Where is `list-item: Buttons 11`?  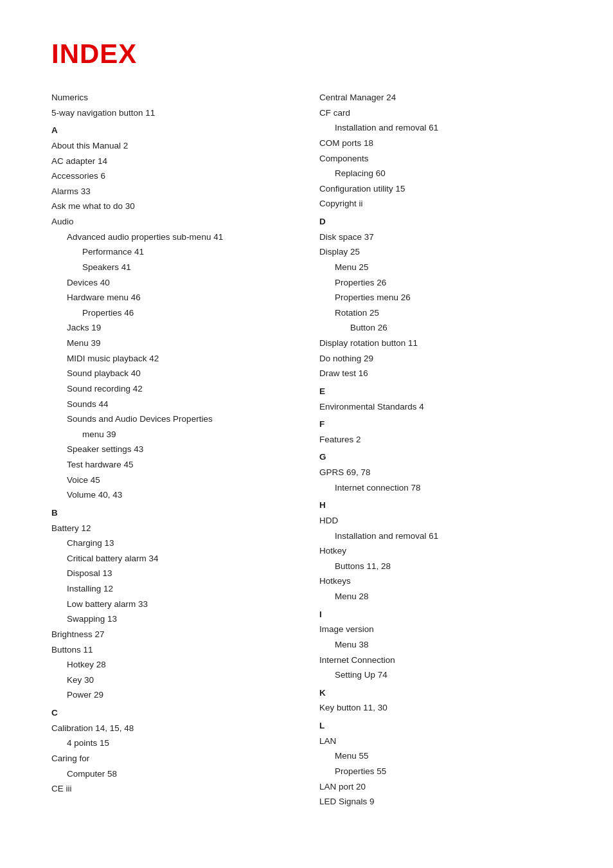 list-item: Buttons 11 is located at coordinates (172, 650).